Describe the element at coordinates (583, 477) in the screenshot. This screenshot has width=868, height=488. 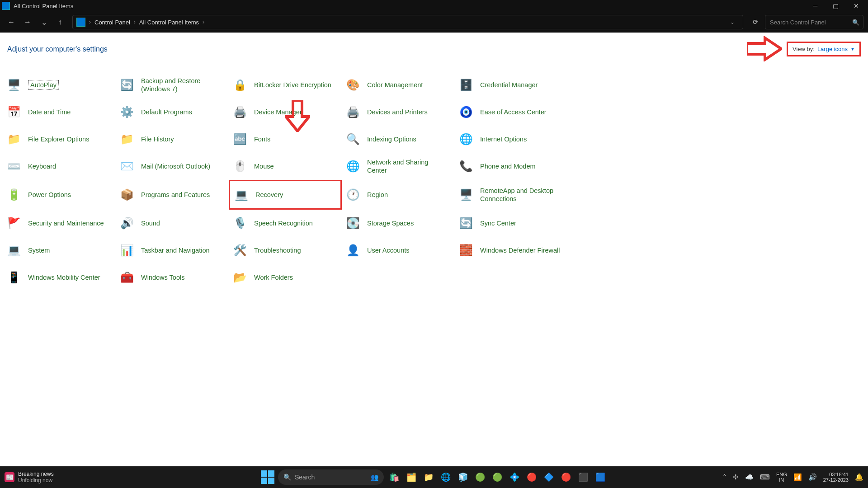
I see `taskbar-app-terminal: ⬛` at that location.